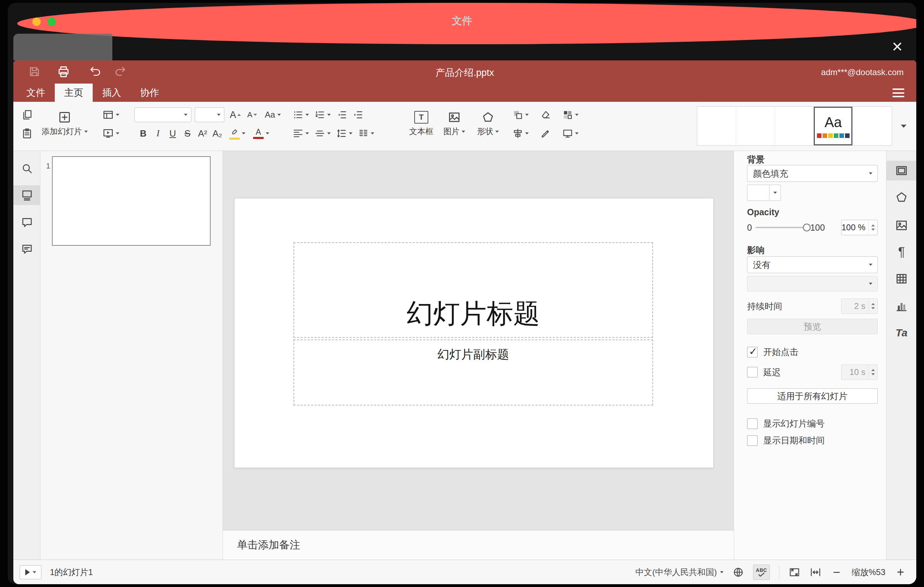 The image size is (924, 587). What do you see at coordinates (764, 193) in the screenshot?
I see `background-color-picker` at bounding box center [764, 193].